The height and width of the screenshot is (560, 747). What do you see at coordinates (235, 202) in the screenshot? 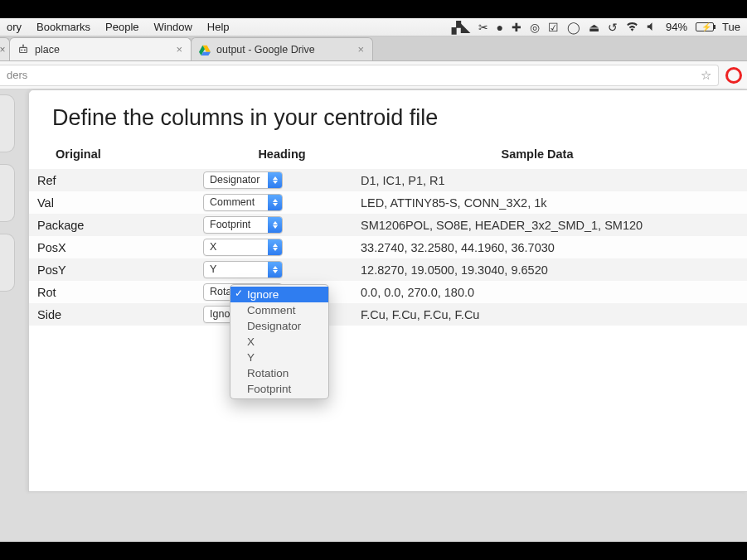
I see `select-value: Comment` at bounding box center [235, 202].